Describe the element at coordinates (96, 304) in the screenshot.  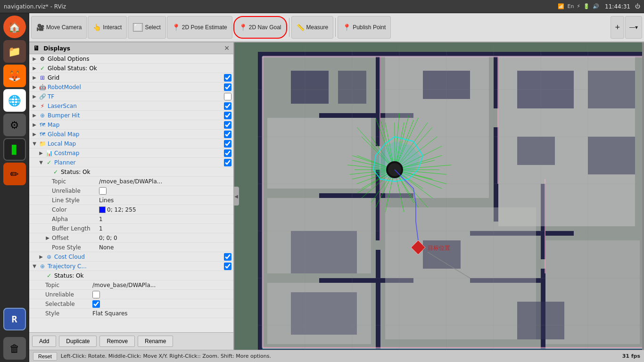
I see `traj-selectable-checkbox` at that location.